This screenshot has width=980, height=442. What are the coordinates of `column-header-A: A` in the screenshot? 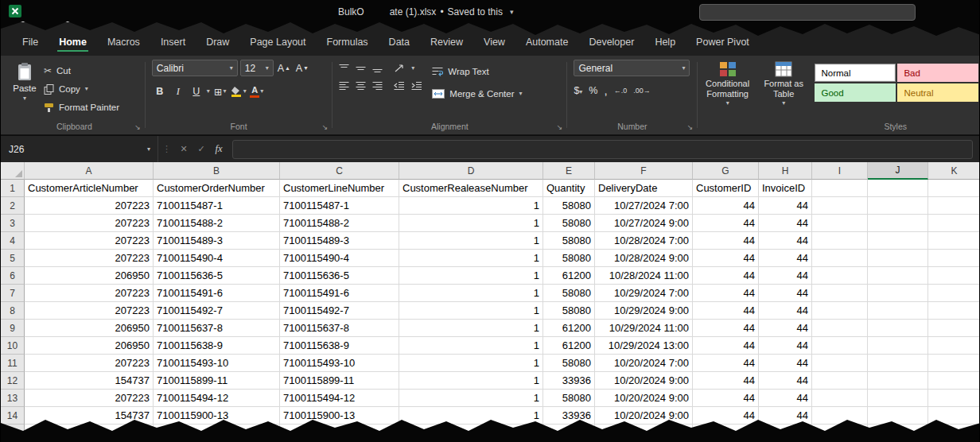 It's located at (89, 171).